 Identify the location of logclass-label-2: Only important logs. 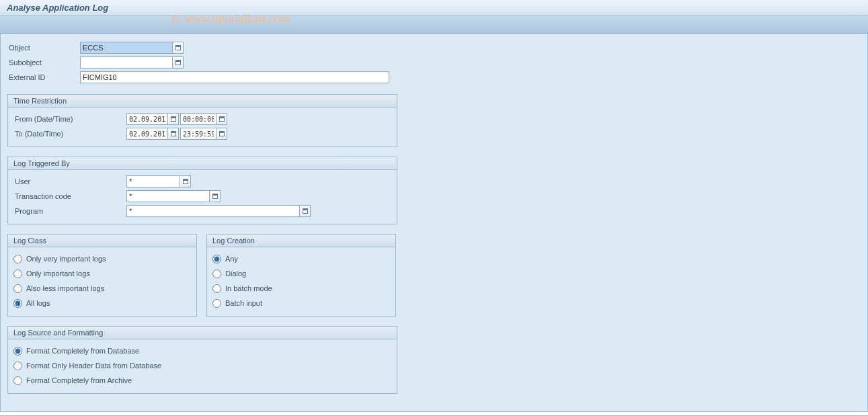
(58, 274).